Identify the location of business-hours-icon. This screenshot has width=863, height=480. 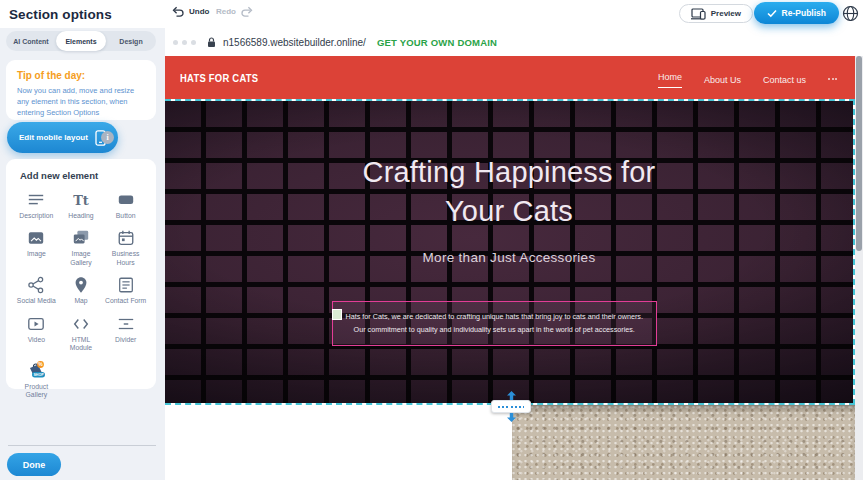
(126, 238).